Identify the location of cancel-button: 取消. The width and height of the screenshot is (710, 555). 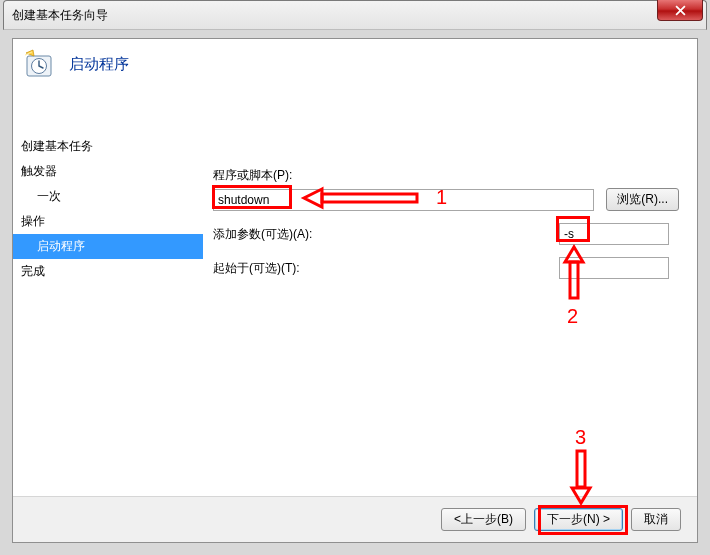
(656, 520).